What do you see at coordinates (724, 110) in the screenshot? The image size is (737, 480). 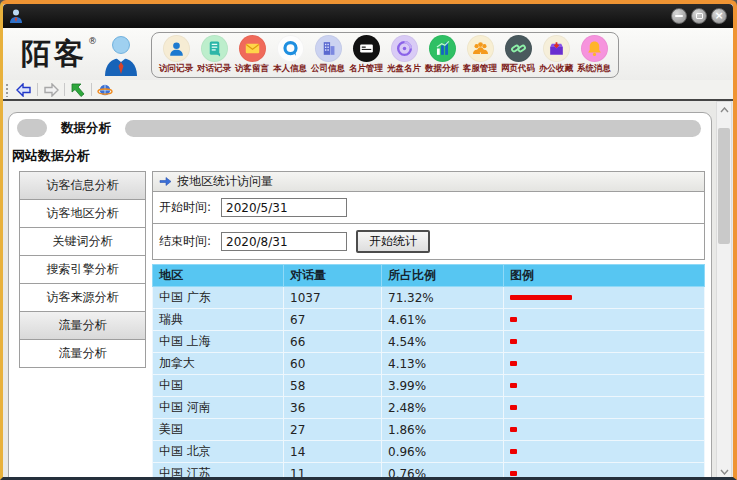 I see `scroll-up-button` at bounding box center [724, 110].